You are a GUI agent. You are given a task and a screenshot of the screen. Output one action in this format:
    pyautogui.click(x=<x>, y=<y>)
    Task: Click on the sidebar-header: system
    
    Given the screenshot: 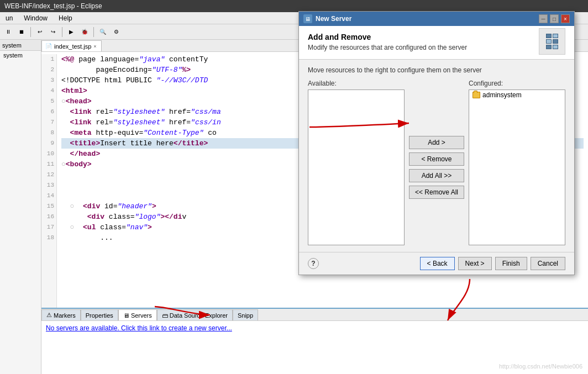 What is the action you would take?
    pyautogui.click(x=20, y=45)
    